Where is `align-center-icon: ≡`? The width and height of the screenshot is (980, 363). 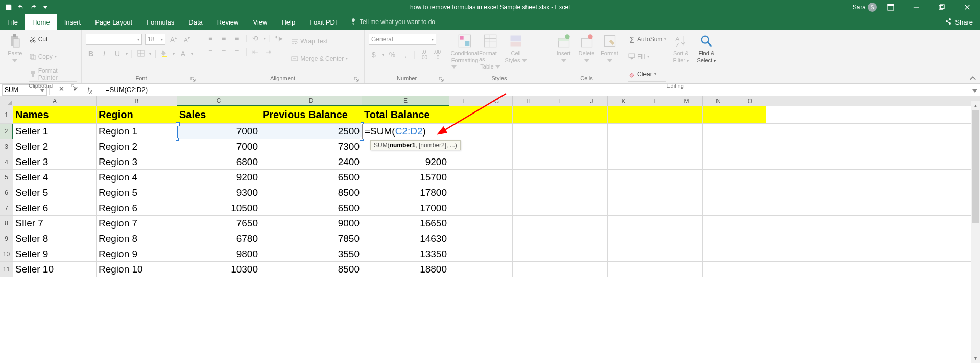
align-center-icon: ≡ is located at coordinates (224, 52).